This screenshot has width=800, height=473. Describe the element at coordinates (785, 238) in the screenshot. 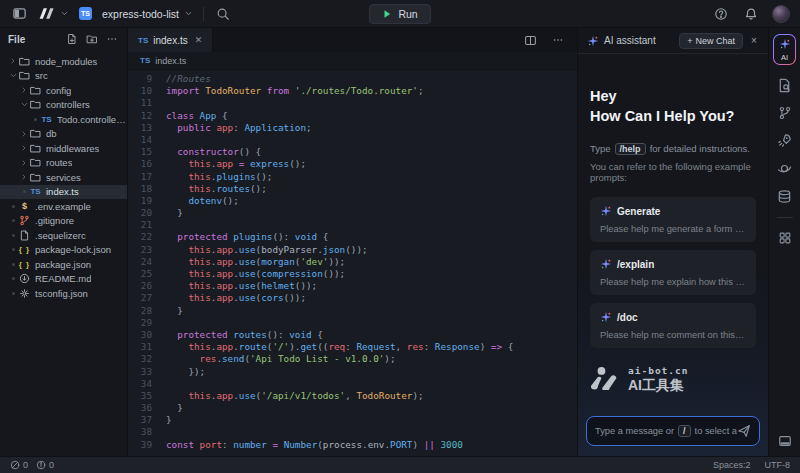

I see `apps-grid-icon` at that location.